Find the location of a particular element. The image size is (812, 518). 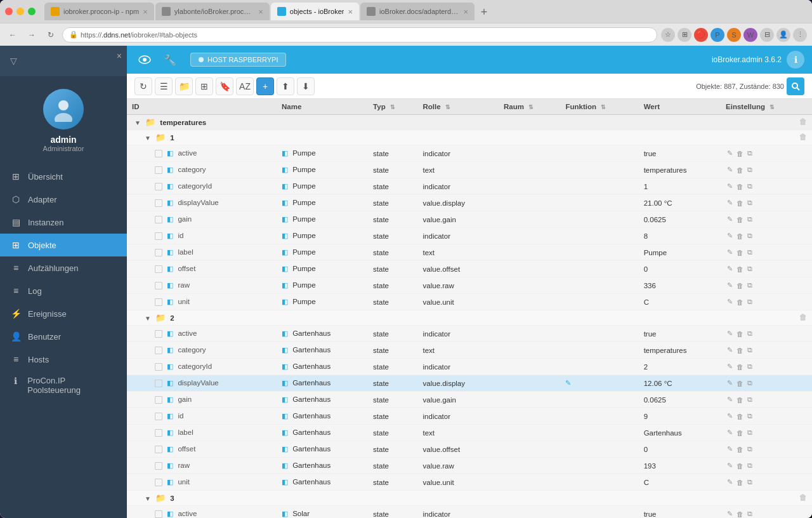

host-pill: HOST RASPBERRYPI is located at coordinates (239, 60).